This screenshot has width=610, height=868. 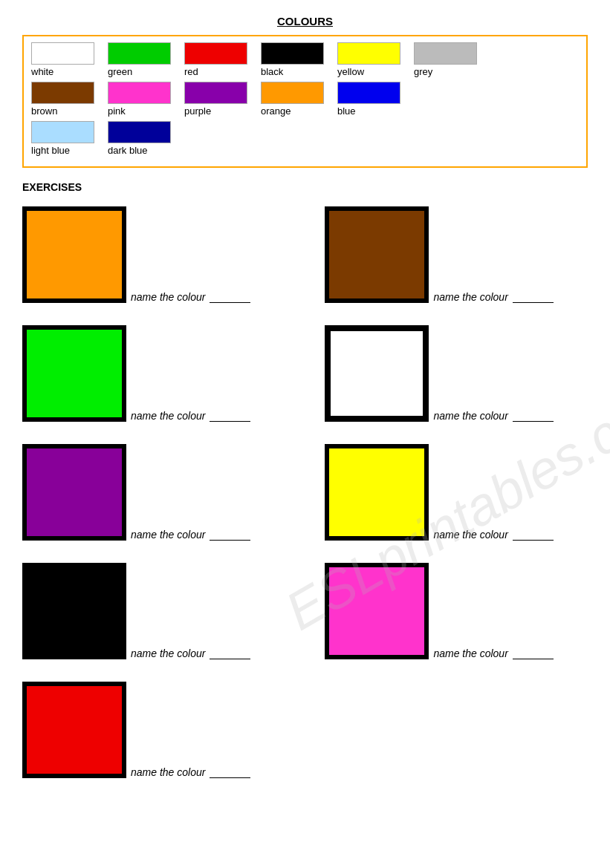 I want to click on colour-item: purple, so click(x=215, y=99).